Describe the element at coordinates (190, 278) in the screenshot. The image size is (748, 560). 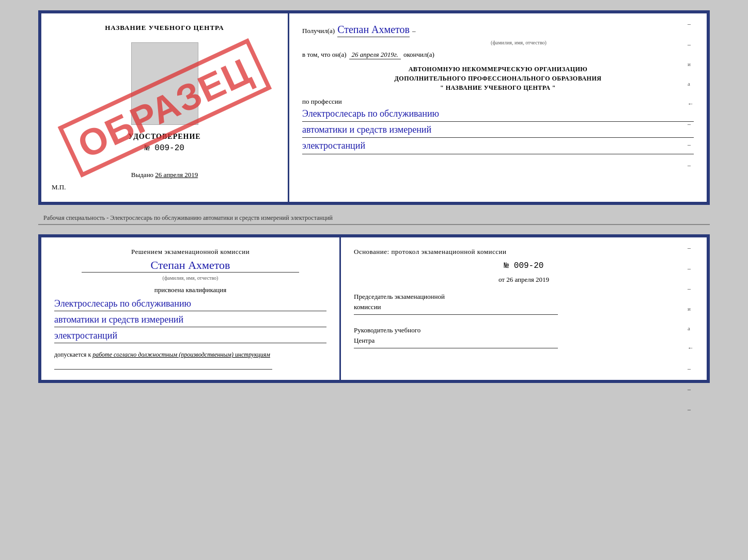
I see `fio-label-bottom: (фамилия, имя, отчество)` at that location.